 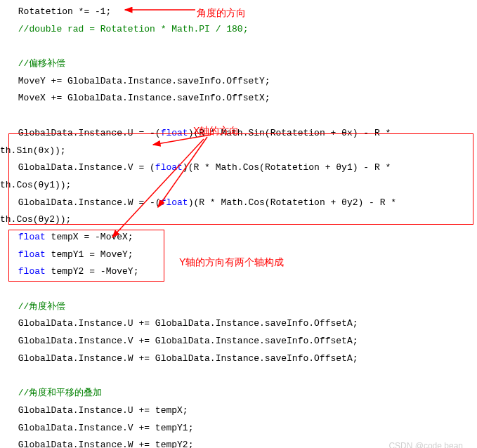 What do you see at coordinates (426, 443) in the screenshot?
I see `watermark: CSDN @code bean` at bounding box center [426, 443].